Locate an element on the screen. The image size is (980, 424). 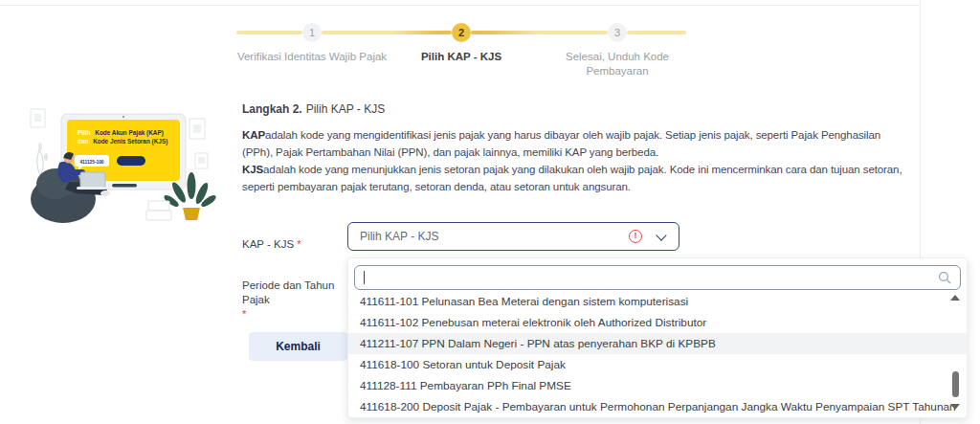
step-2-circle: 2 is located at coordinates (461, 33).